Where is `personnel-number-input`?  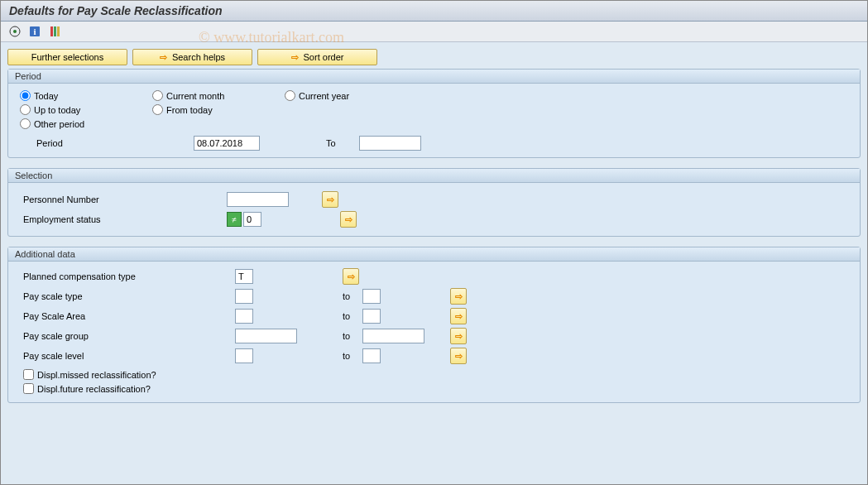 personnel-number-input is located at coordinates (258, 199).